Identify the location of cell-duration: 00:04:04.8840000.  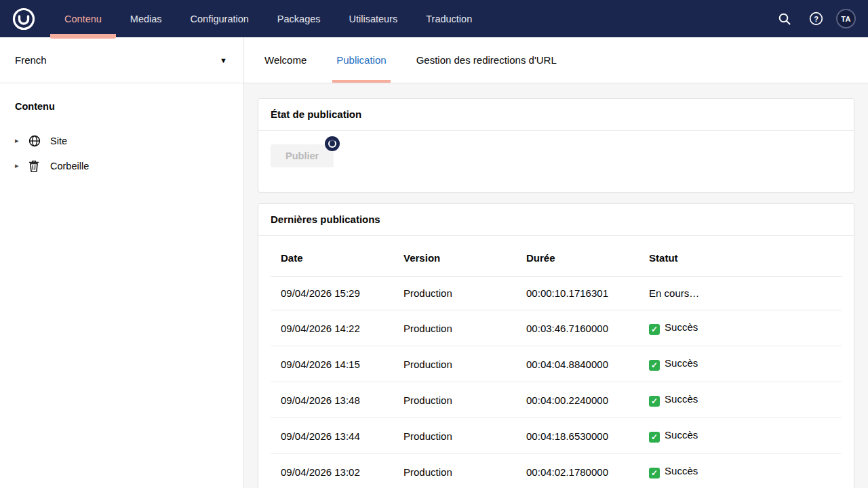
(578, 365).